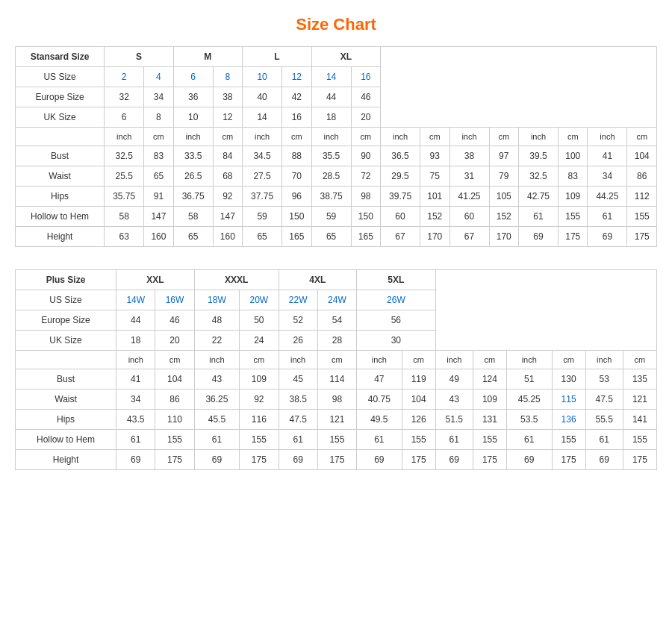  What do you see at coordinates (66, 281) in the screenshot?
I see `plus-size-label: Plus Size` at bounding box center [66, 281].